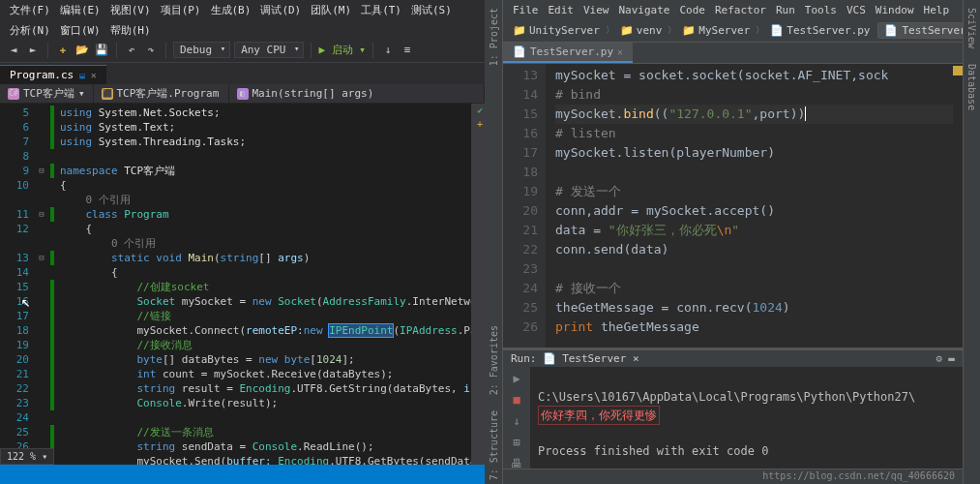  What do you see at coordinates (895, 10) in the screenshot?
I see `jb-menu-window: Window` at bounding box center [895, 10].